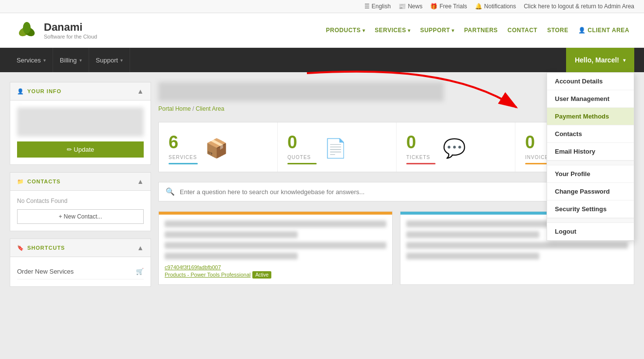  What do you see at coordinates (367, 6) in the screenshot?
I see `menu-icon: ☰` at bounding box center [367, 6].